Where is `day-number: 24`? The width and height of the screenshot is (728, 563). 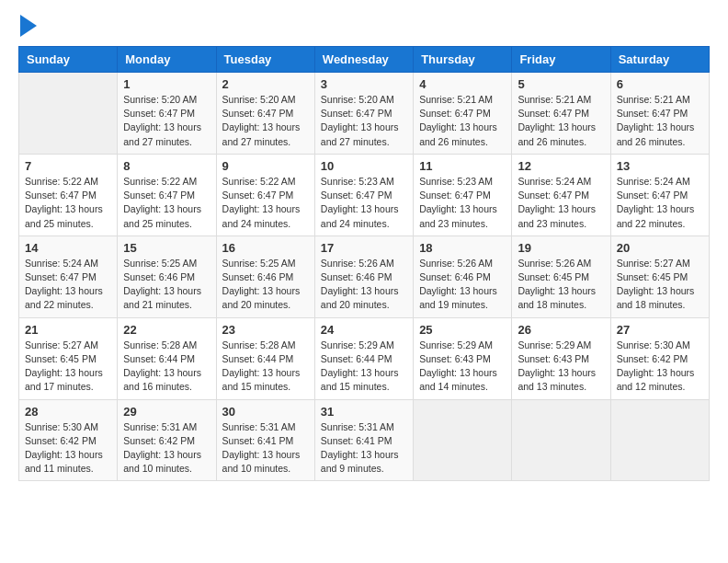 day-number: 24 is located at coordinates (364, 329).